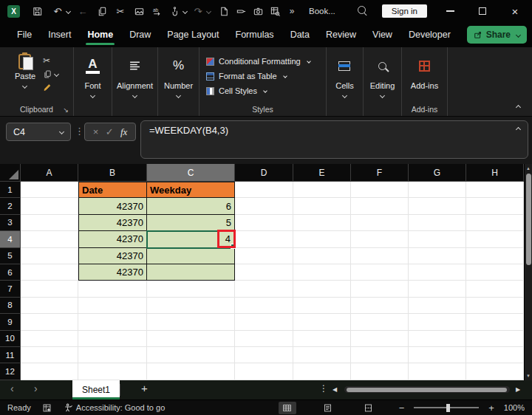  I want to click on tab-file: File, so click(24, 35).